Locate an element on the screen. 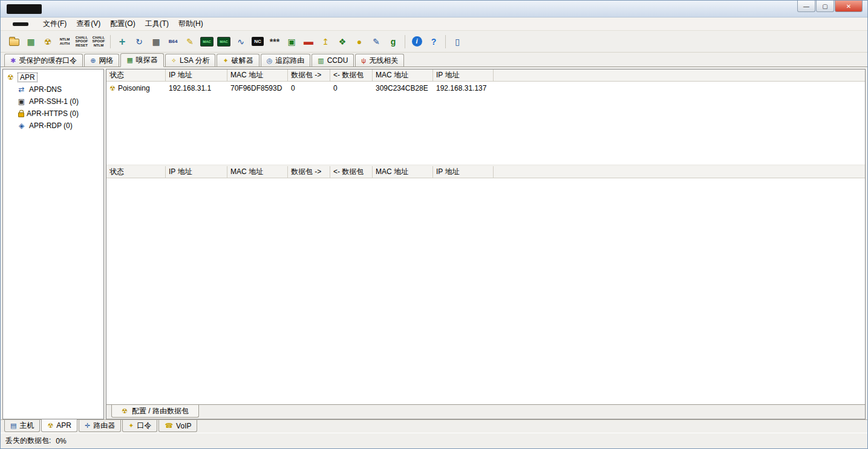 The width and height of the screenshot is (868, 449). help-icon: ? is located at coordinates (434, 42).